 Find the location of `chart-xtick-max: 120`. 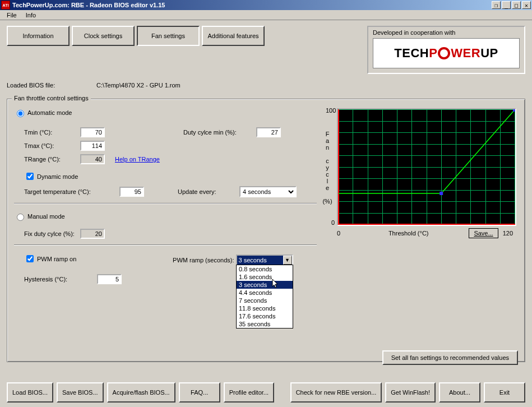

chart-xtick-max: 120 is located at coordinates (508, 233).